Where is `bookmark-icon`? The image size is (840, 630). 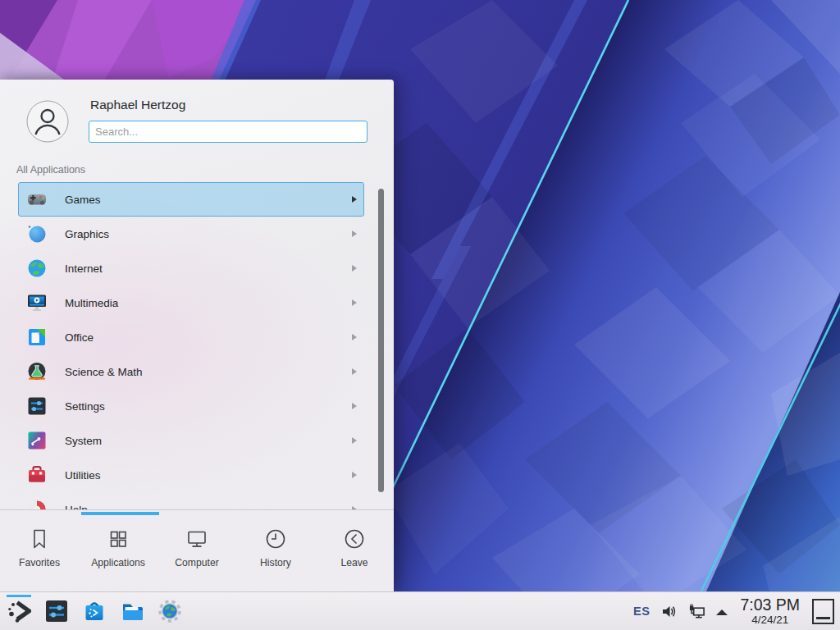
bookmark-icon is located at coordinates (39, 539).